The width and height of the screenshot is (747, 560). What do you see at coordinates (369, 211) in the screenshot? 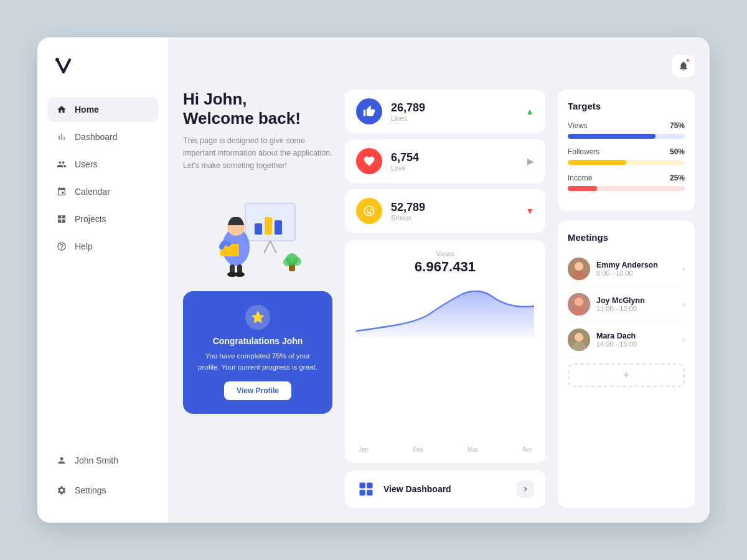
I see `smiles-icon-wrap` at bounding box center [369, 211].